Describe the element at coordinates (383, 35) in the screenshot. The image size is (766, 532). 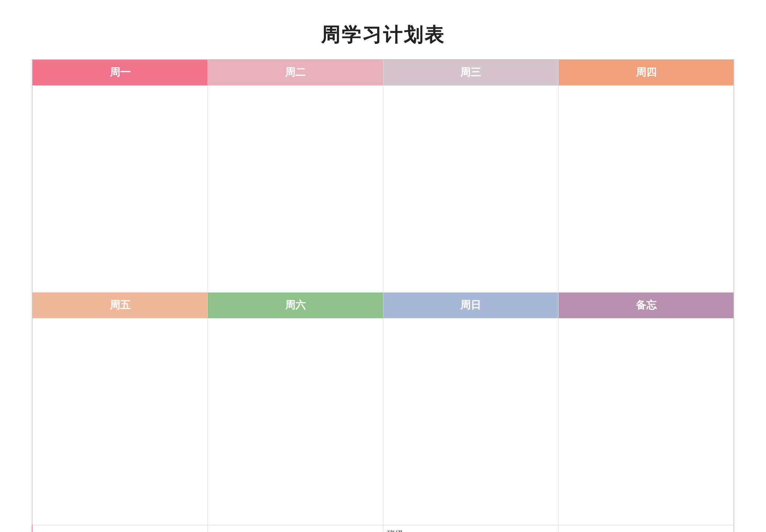
I see `page-title: 周学习计划表` at that location.